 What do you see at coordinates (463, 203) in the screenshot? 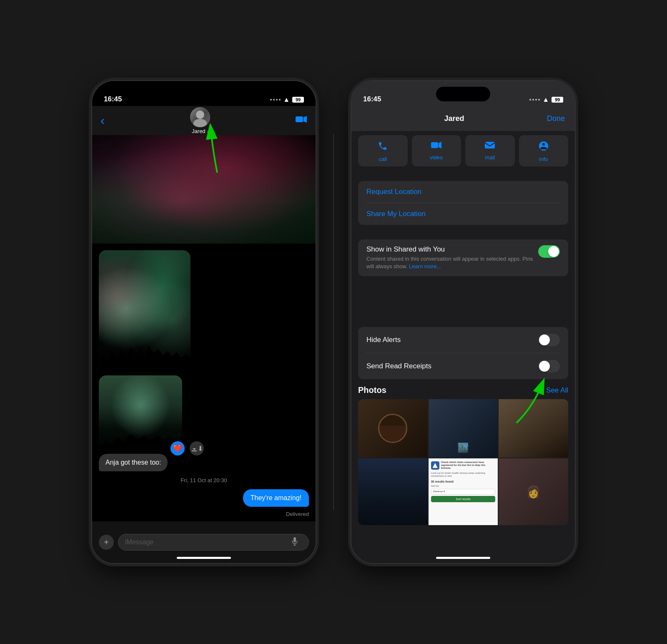
I see `location-section: Request Location Share My Location` at bounding box center [463, 203].